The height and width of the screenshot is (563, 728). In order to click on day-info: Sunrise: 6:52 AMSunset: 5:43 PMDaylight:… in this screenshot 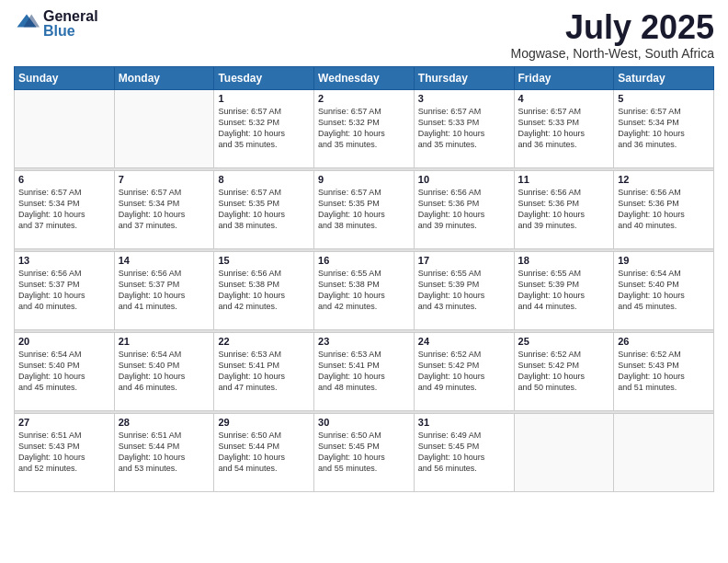, I will do `click(664, 372)`.